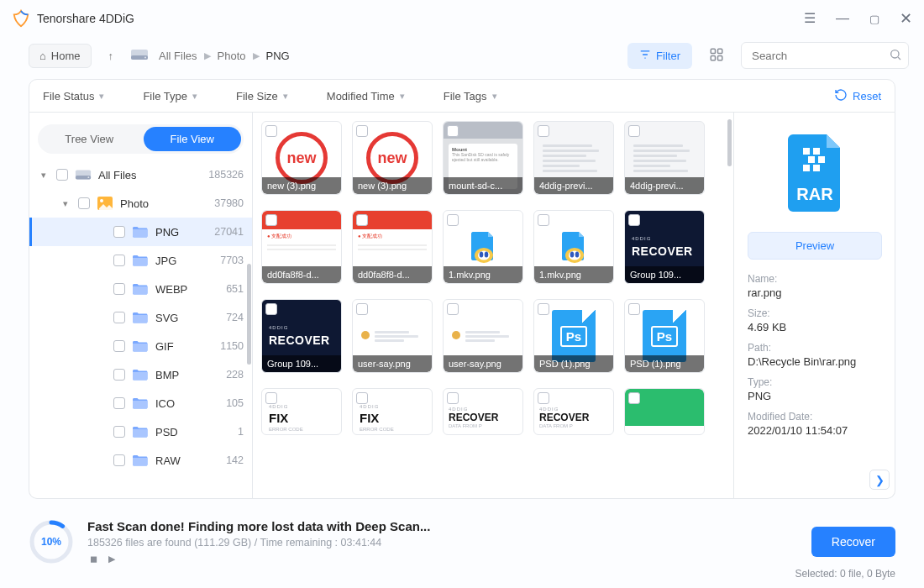 The image size is (924, 588). What do you see at coordinates (858, 96) in the screenshot?
I see `reset-button: Reset` at bounding box center [858, 96].